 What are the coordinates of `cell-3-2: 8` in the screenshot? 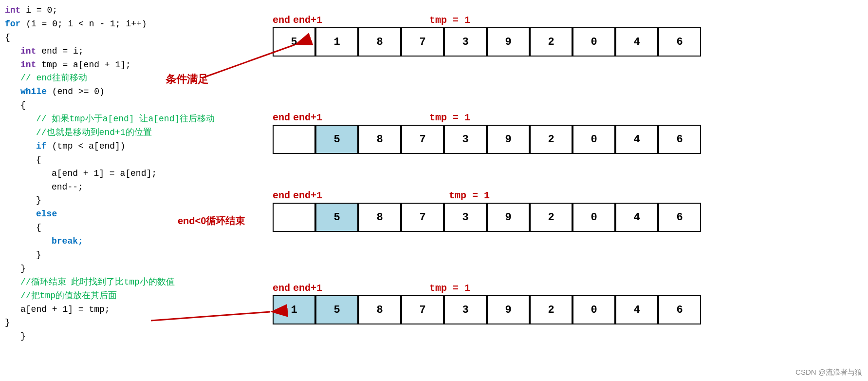 It's located at (380, 217).